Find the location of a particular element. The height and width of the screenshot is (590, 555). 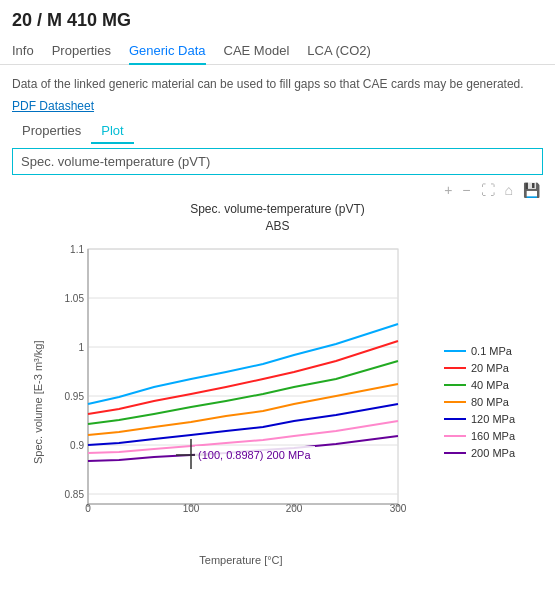

home-icon: ⌂ is located at coordinates (509, 190).